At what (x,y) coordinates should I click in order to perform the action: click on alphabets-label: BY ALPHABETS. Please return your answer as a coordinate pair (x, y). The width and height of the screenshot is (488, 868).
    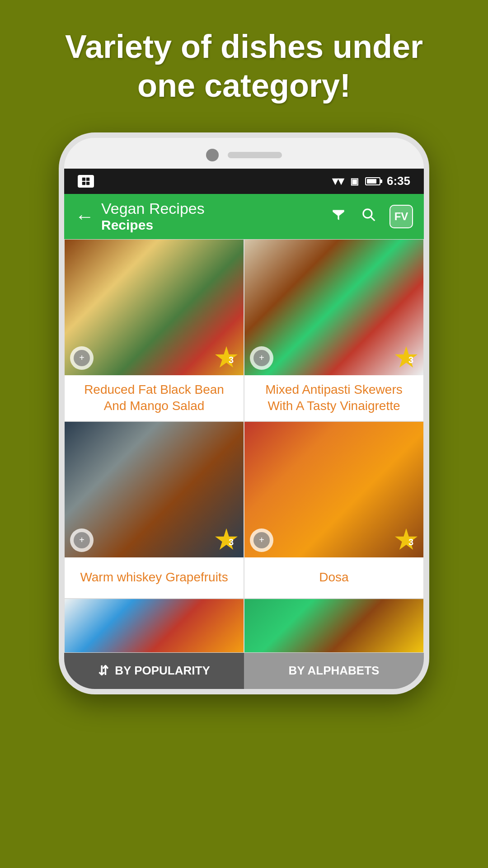
    Looking at the image, I should click on (334, 671).